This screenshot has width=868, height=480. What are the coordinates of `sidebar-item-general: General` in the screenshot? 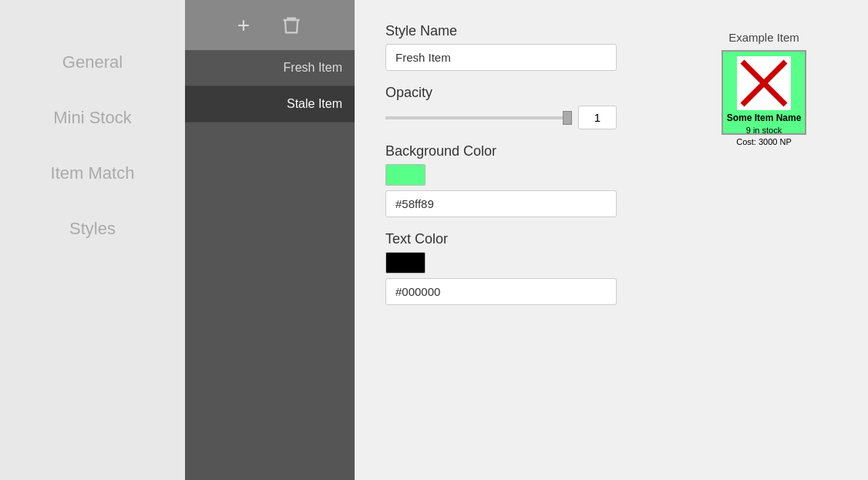 It's located at (93, 62).